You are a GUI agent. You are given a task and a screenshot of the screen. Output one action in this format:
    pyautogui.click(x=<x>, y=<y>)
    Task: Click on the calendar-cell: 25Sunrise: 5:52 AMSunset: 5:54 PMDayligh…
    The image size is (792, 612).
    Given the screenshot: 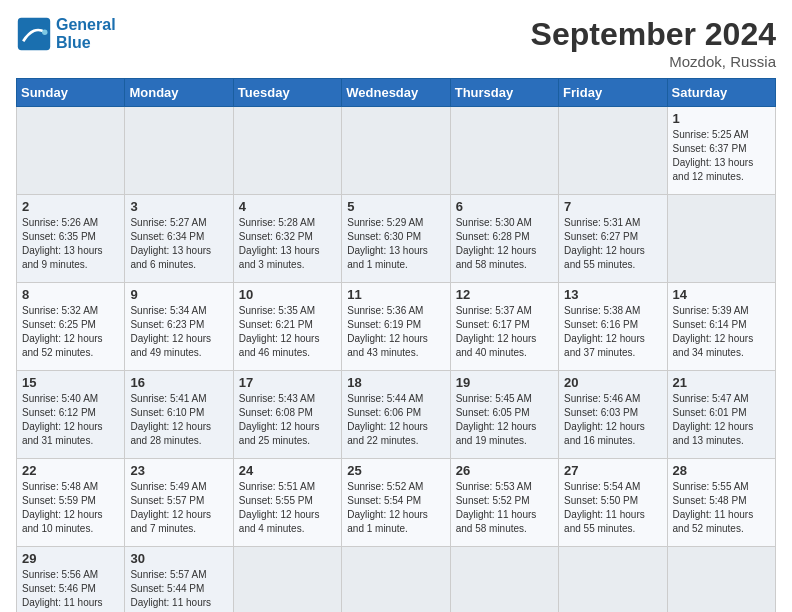 What is the action you would take?
    pyautogui.click(x=396, y=503)
    